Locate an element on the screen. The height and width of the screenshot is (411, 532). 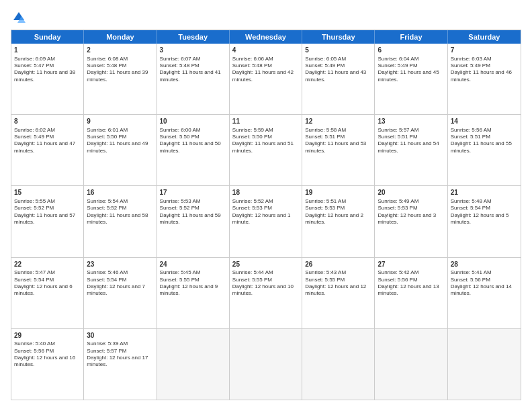
day-info: Sunrise: 5:45 AMSunset: 5:55 PMDaylight:… is located at coordinates (193, 283).